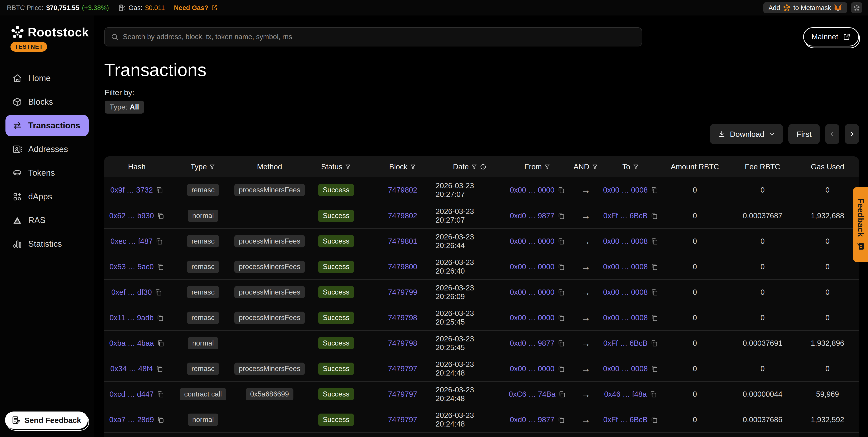 The height and width of the screenshot is (437, 868). Describe the element at coordinates (586, 167) in the screenshot. I see `col-and: AND` at that location.